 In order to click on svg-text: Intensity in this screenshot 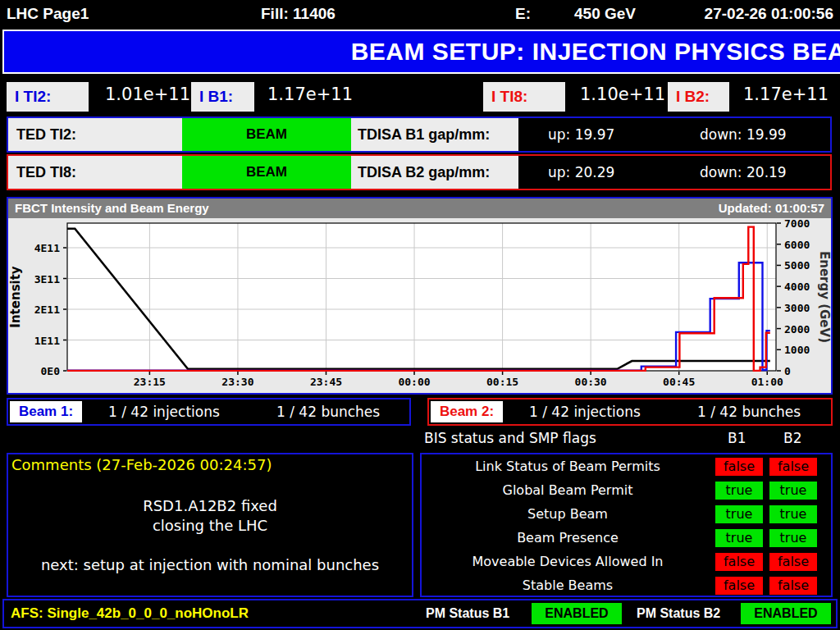, I will do `click(16, 297)`.